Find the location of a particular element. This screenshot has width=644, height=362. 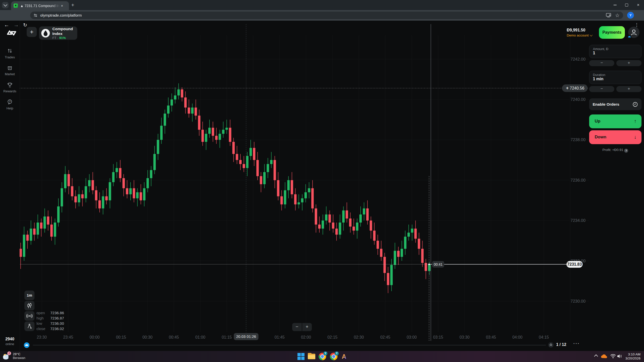

cloudflare-tray-icon is located at coordinates (604, 356).